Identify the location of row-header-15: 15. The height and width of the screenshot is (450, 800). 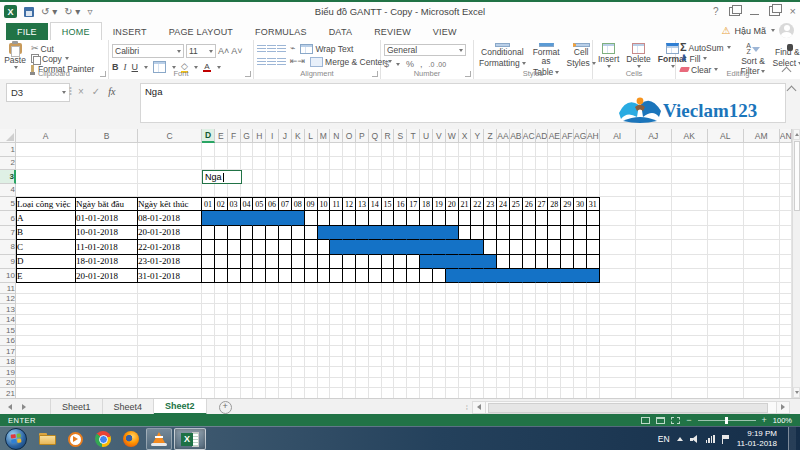
(8, 330).